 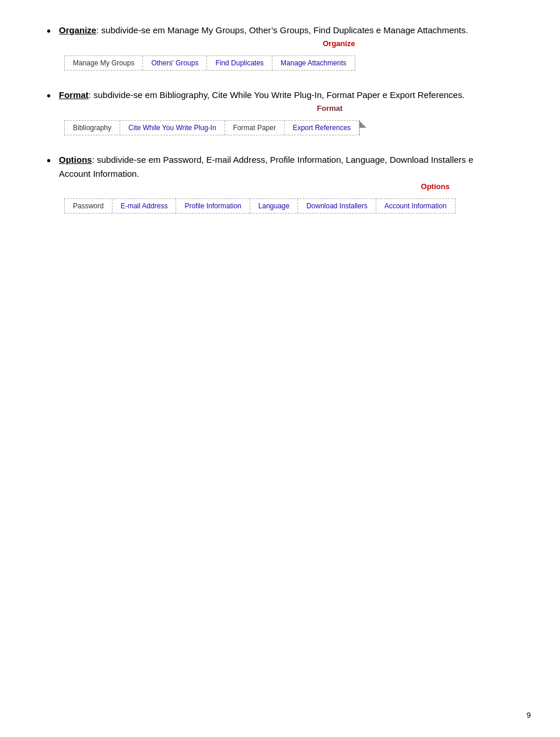 What do you see at coordinates (210, 63) in the screenshot?
I see `organize-menu-bar: Manage My Groups Others' Groups Find Dup…` at bounding box center [210, 63].